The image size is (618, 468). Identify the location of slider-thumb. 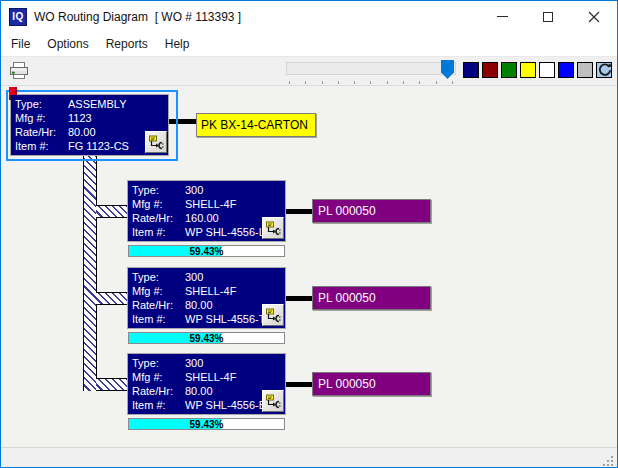
(448, 70).